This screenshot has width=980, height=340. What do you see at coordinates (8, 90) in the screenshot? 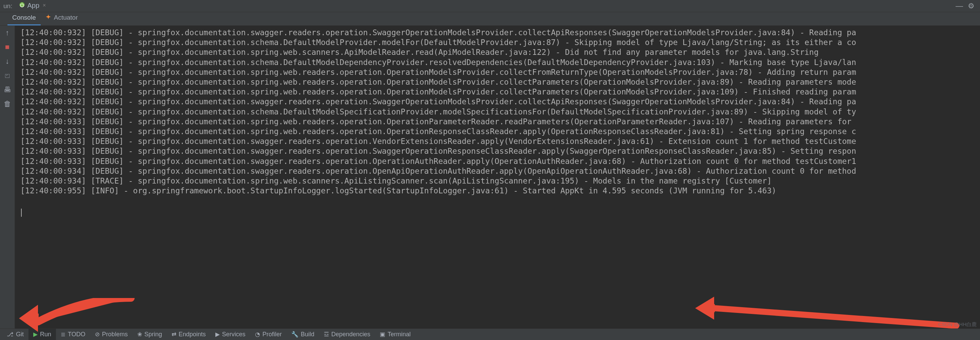
I see `print-icon: 🖶` at bounding box center [8, 90].